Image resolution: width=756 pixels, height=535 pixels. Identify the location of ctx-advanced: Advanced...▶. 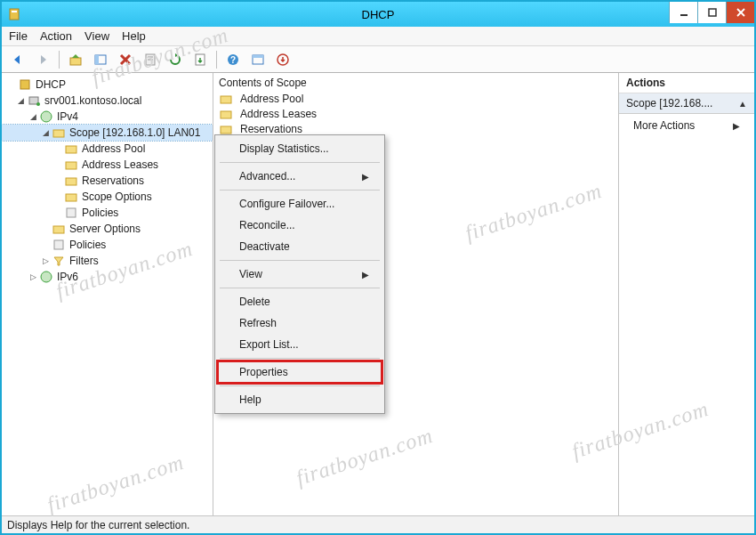
(300, 176).